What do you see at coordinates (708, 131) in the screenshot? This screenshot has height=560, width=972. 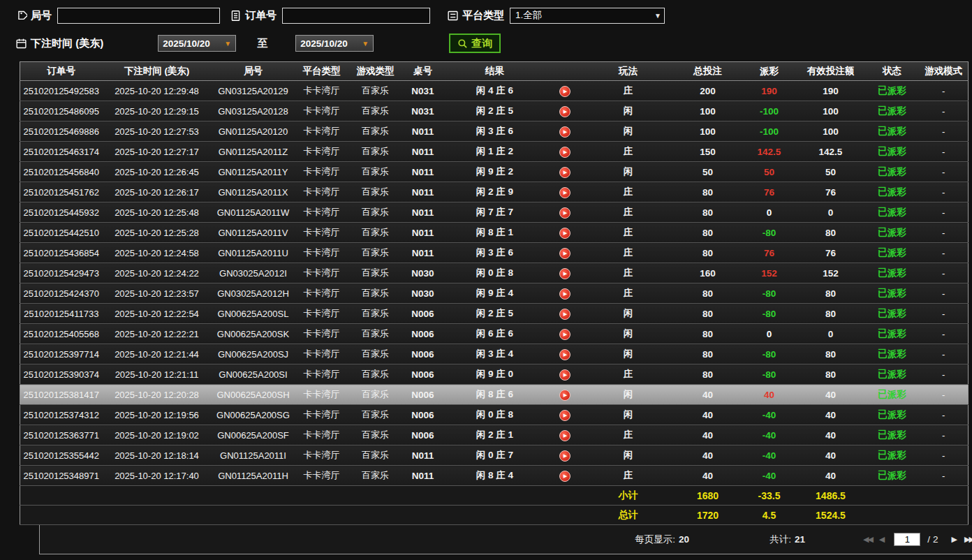 I see `cell-total-bet: 100` at bounding box center [708, 131].